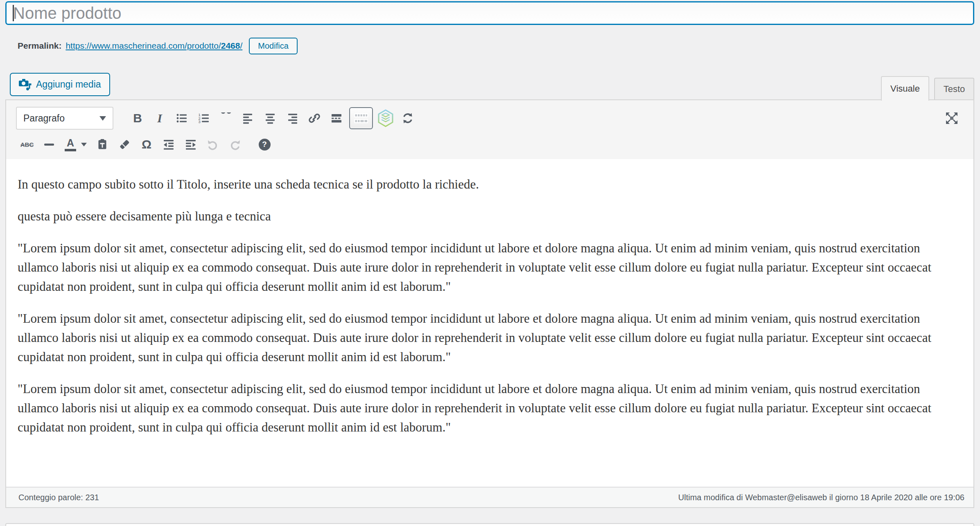 The width and height of the screenshot is (980, 526). I want to click on italic-button: I, so click(160, 118).